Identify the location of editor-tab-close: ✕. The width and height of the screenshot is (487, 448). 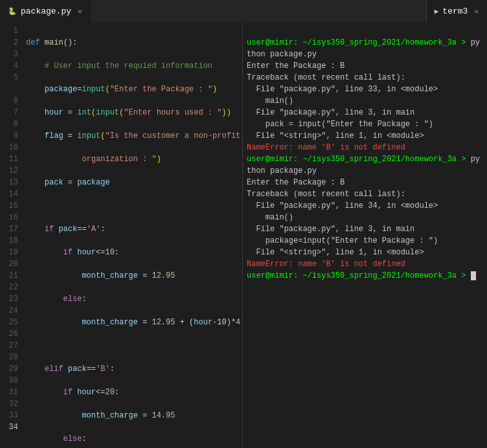
(80, 12).